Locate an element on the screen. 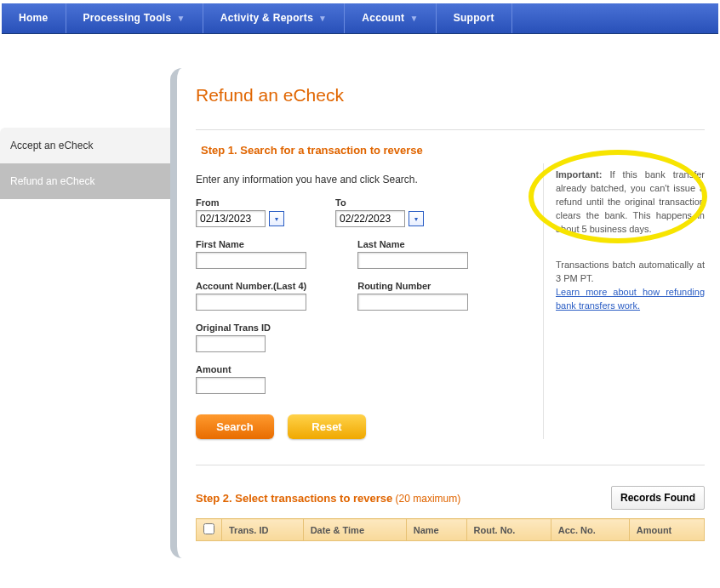 This screenshot has width=720, height=588. nav-account: Account▼ is located at coordinates (390, 19).